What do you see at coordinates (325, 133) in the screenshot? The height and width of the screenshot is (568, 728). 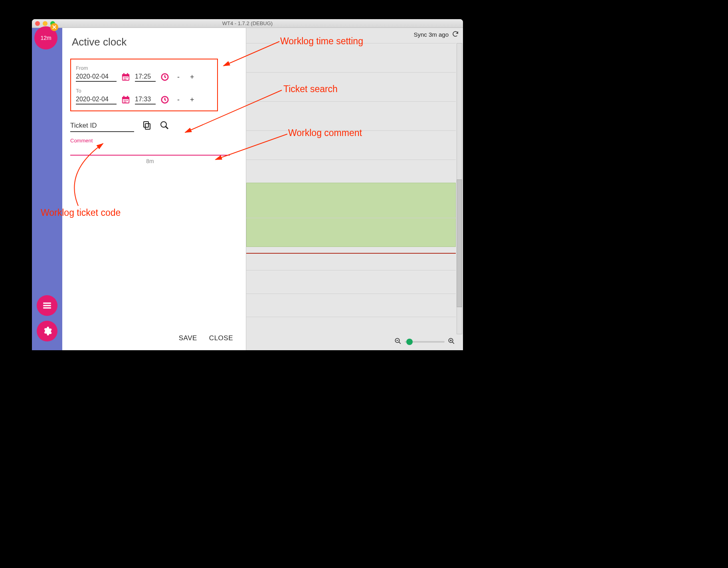 I see `annotation-comment: Worklog comment` at bounding box center [325, 133].